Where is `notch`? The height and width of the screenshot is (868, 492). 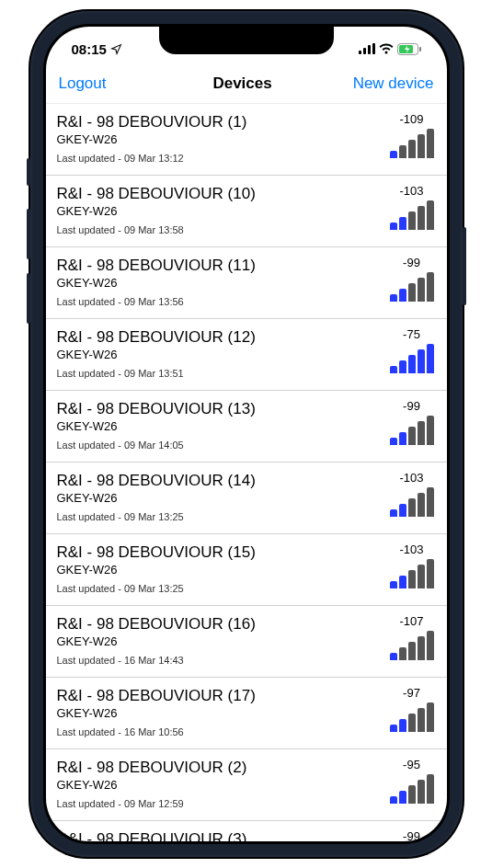 notch is located at coordinates (246, 40).